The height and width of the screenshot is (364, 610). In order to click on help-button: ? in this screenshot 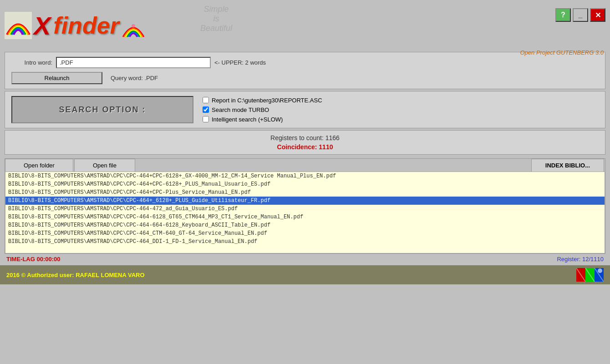, I will do `click(563, 15)`.